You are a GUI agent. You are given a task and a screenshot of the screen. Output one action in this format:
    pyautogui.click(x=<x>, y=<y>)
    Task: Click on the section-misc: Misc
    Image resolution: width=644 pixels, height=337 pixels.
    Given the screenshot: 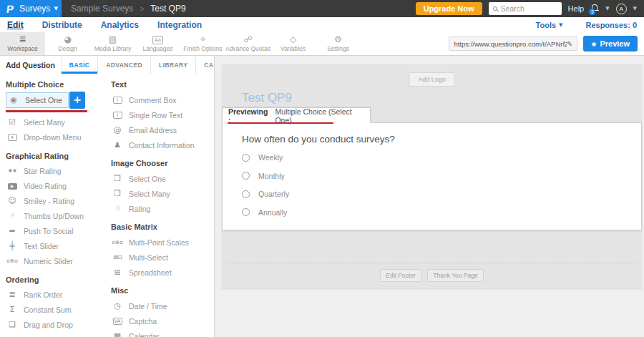 What is the action you would take?
    pyautogui.click(x=162, y=290)
    